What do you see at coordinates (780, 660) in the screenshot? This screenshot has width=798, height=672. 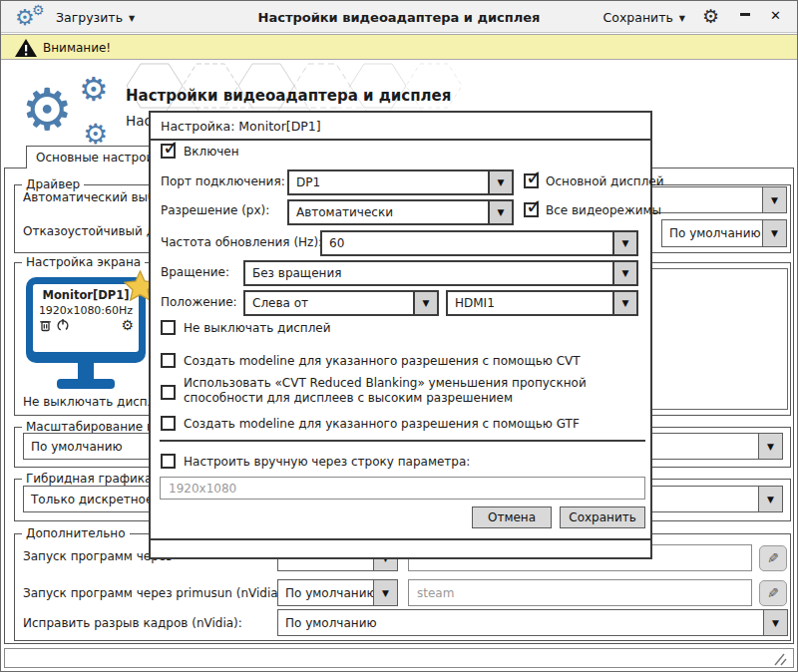 I see `resize-grip` at bounding box center [780, 660].